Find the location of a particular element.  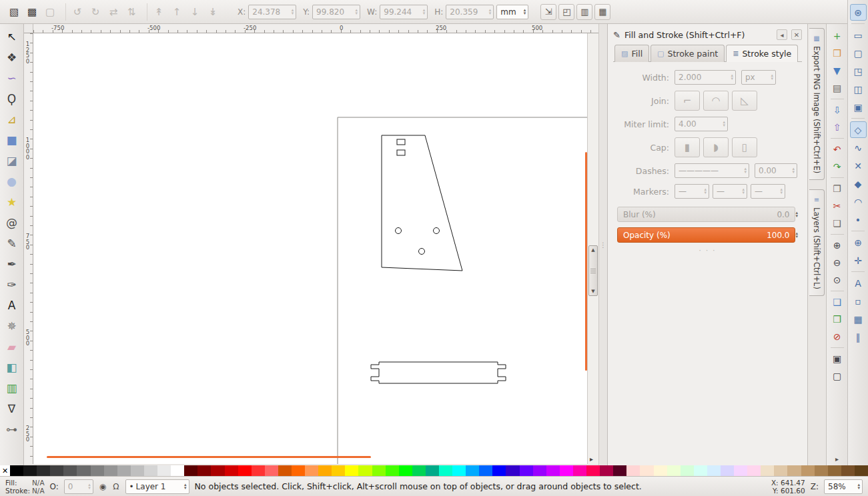

dash-pattern-combo: —————▴▾ is located at coordinates (712, 171).